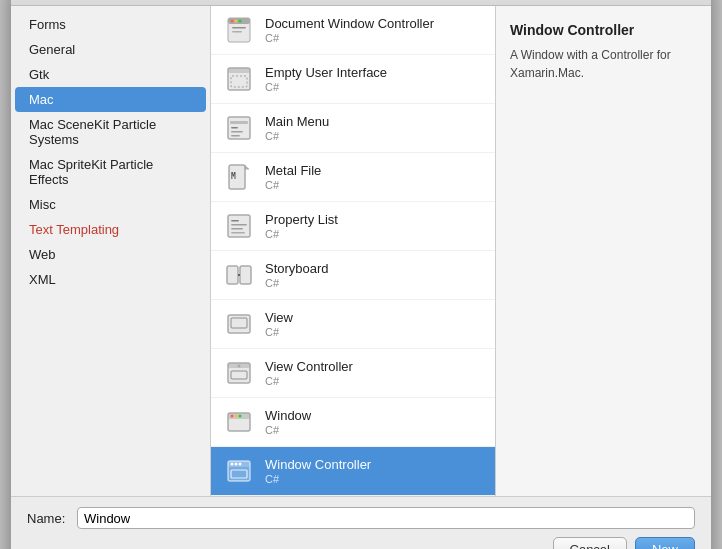 Image resolution: width=722 pixels, height=549 pixels. I want to click on bottom-bar: Name: Cancel New, so click(361, 522).